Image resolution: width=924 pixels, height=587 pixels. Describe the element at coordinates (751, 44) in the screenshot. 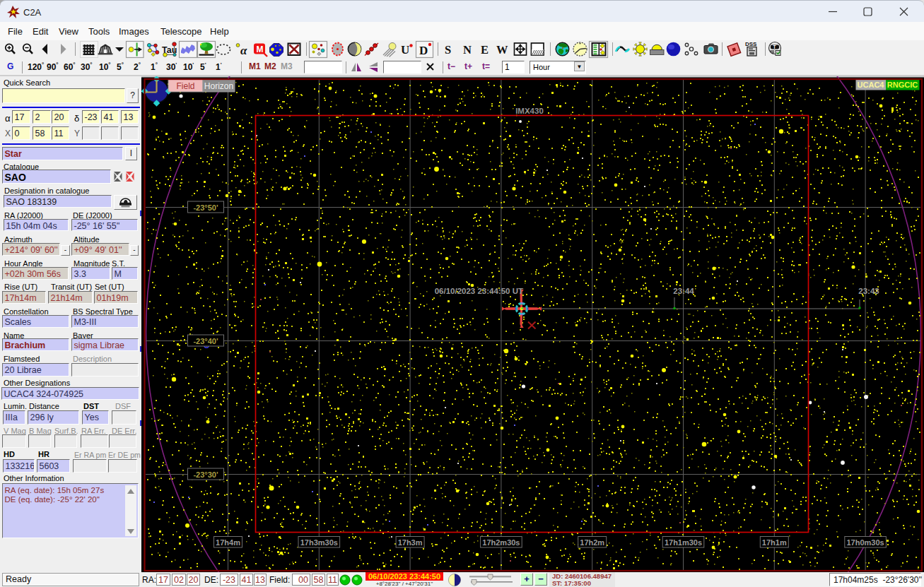

I see `svg-text: DSS` at that location.